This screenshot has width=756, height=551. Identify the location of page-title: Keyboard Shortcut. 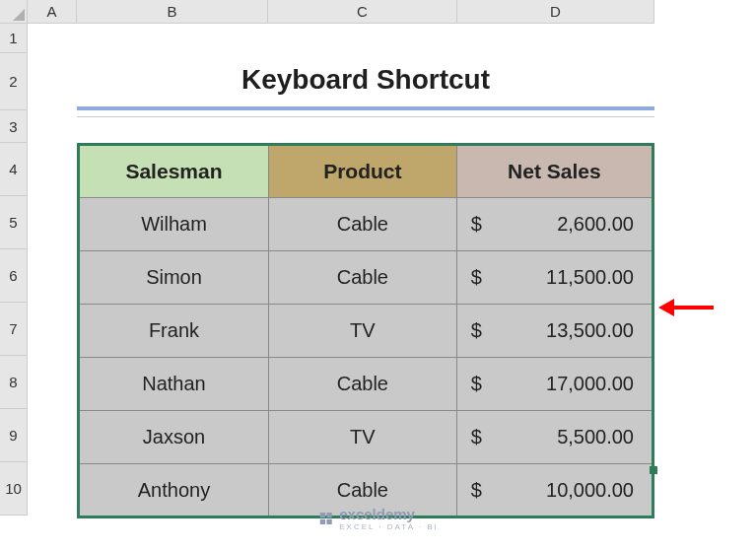
(366, 82).